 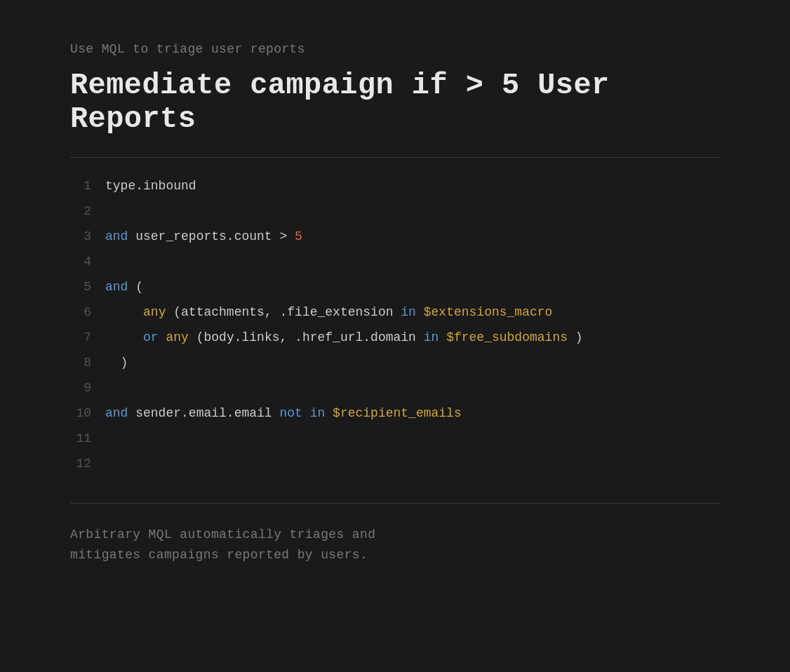 I want to click on bottom-divider, so click(x=395, y=504).